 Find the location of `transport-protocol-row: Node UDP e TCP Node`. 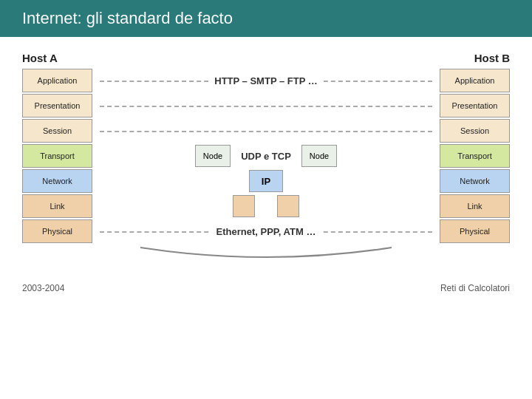

transport-protocol-row: Node UDP e TCP Node is located at coordinates (266, 156).